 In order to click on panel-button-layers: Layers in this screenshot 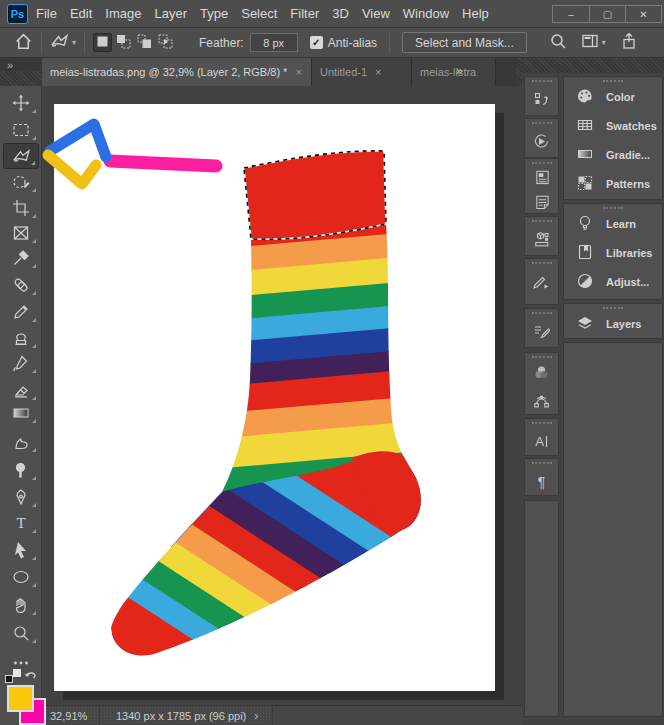, I will do `click(613, 324)`.